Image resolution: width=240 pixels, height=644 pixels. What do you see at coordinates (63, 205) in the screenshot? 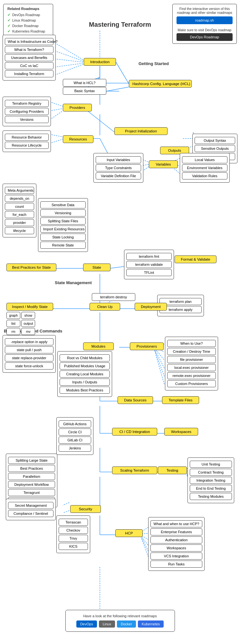
I see `sensitive-data-item: Sensitive Data` at bounding box center [63, 205].